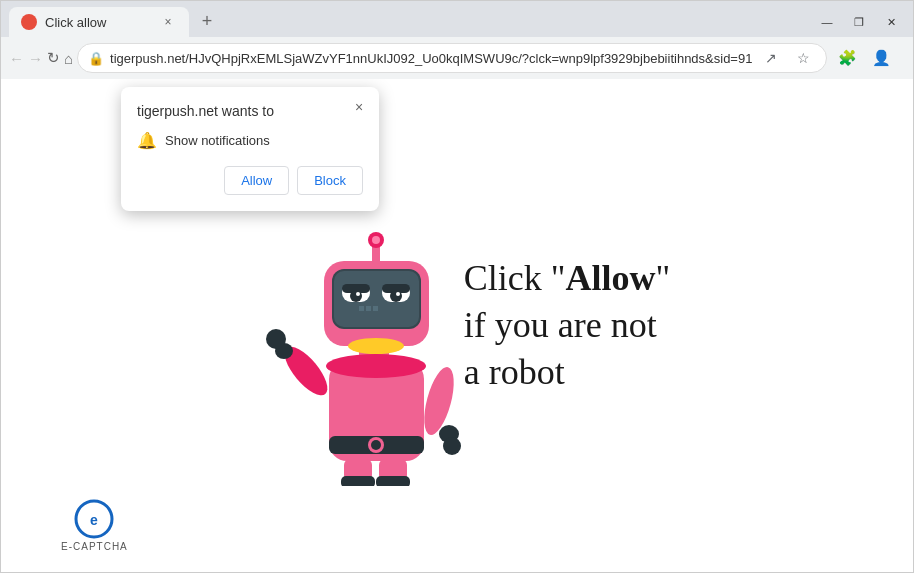 This screenshot has width=914, height=573. Describe the element at coordinates (859, 24) in the screenshot. I see `window-controls: — ❐ ✕` at that location.